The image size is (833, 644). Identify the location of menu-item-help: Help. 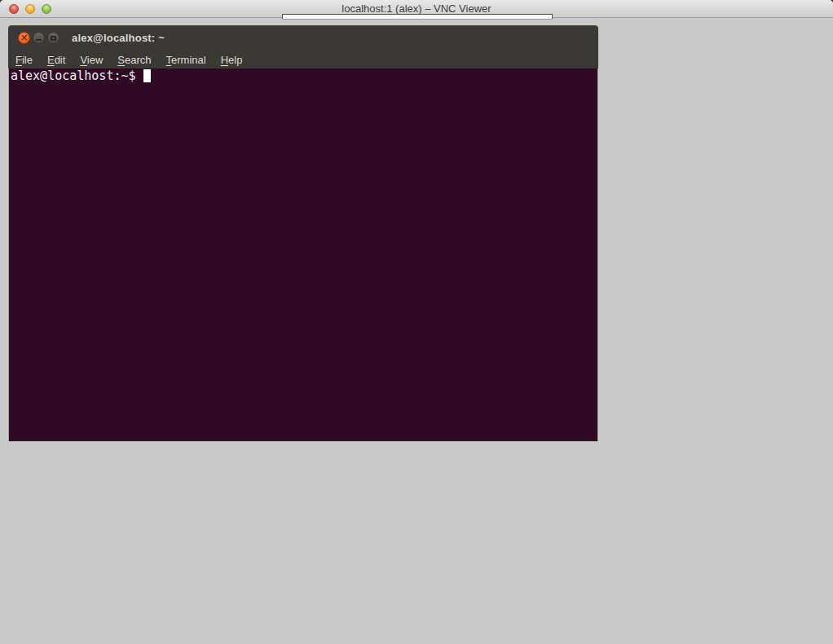
(231, 60).